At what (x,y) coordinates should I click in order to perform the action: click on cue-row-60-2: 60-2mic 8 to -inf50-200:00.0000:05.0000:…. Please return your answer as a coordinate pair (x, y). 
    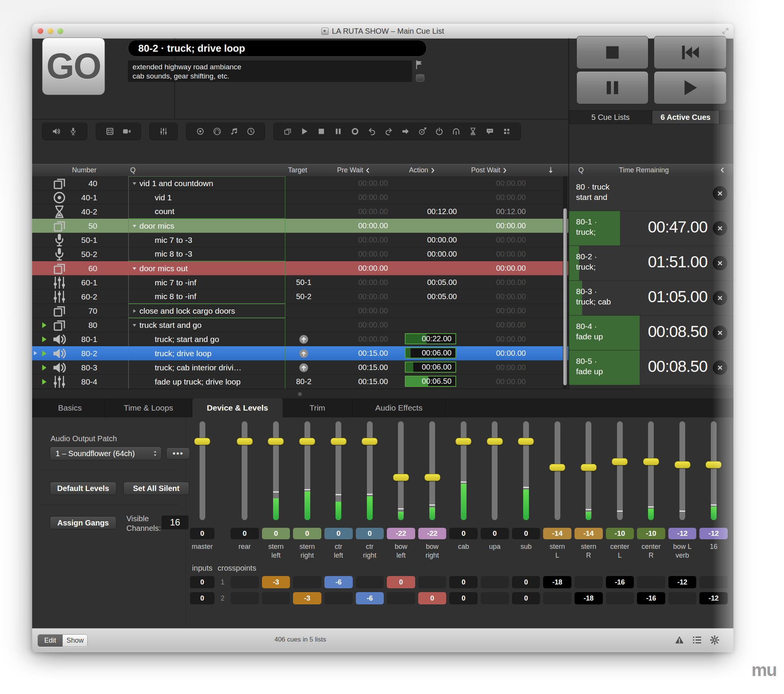
    Looking at the image, I should click on (300, 297).